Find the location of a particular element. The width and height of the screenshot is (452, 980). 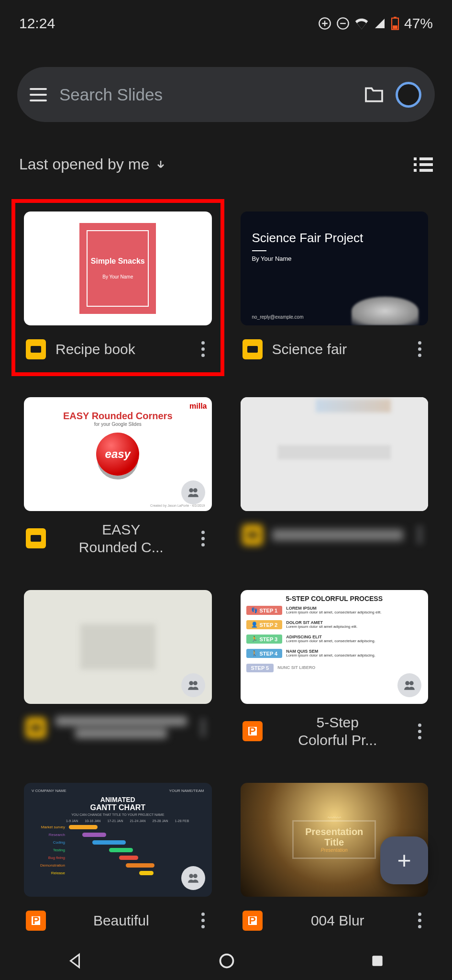

file-title: Recipe book is located at coordinates (121, 349).